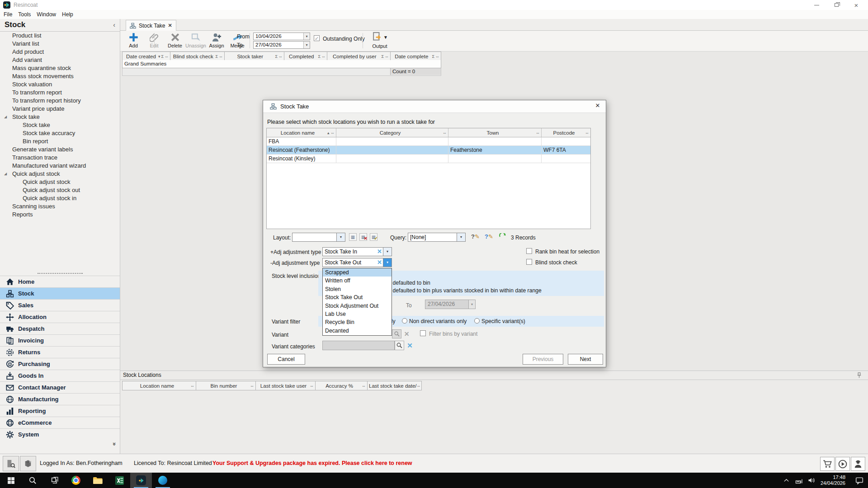 The height and width of the screenshot is (488, 868). I want to click on save-layout-icon: ▦, so click(353, 237).